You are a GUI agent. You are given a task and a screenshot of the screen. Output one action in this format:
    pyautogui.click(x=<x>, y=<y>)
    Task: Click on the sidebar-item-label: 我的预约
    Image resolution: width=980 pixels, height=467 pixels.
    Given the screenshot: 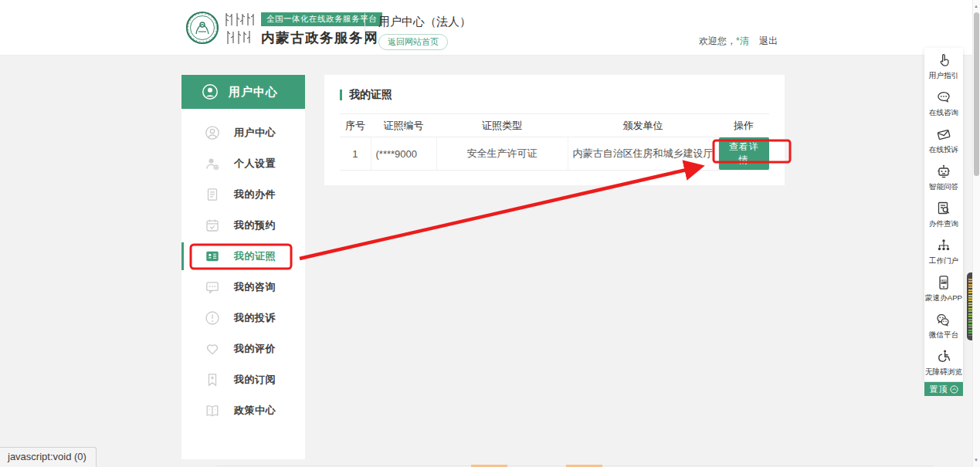 What is the action you would take?
    pyautogui.click(x=255, y=225)
    